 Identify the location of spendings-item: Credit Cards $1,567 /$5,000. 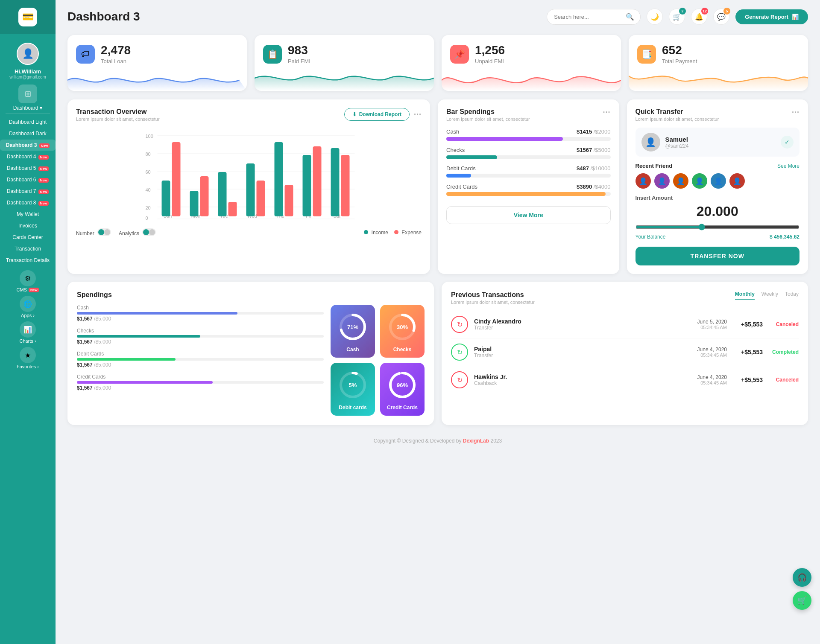
(200, 382).